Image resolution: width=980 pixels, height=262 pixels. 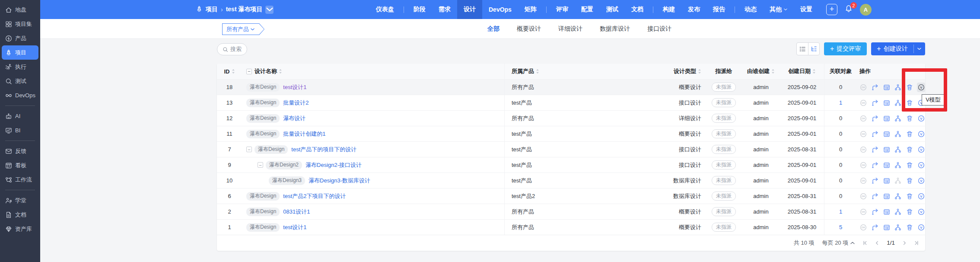 I want to click on first-page-button, so click(x=865, y=243).